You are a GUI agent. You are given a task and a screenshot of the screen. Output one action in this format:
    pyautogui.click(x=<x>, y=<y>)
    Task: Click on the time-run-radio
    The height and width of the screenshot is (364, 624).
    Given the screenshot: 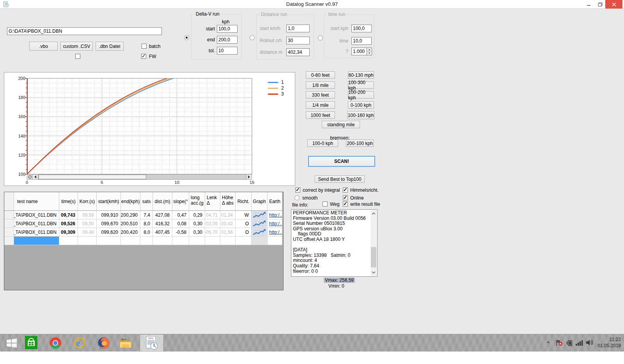 What is the action you would take?
    pyautogui.click(x=321, y=38)
    